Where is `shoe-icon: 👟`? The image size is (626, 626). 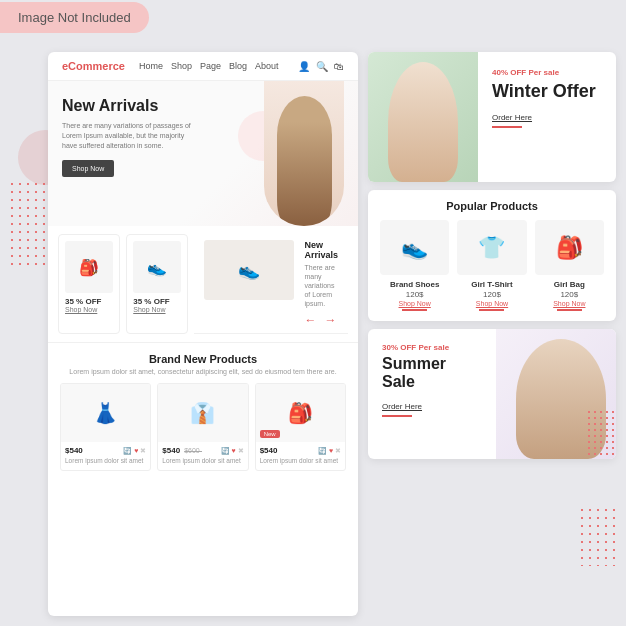
shoe-icon: 👟 is located at coordinates (157, 268).